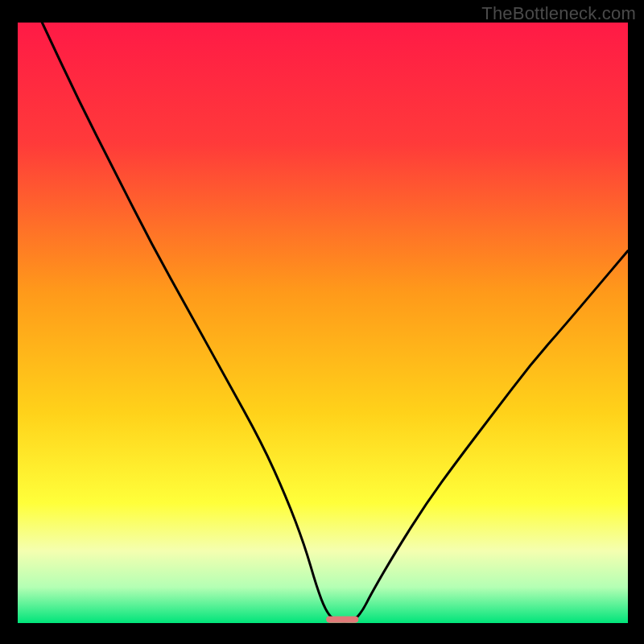 The image size is (644, 644). Describe the element at coordinates (342, 619) in the screenshot. I see `optimum-marker` at that location.